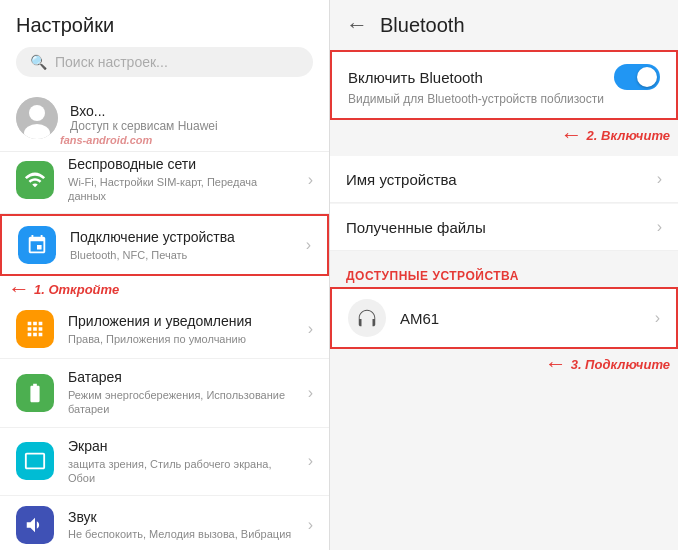 The image size is (678, 550). Describe the element at coordinates (181, 322) in the screenshot. I see `apps-notif-title: Приложения и уведомления` at that location.